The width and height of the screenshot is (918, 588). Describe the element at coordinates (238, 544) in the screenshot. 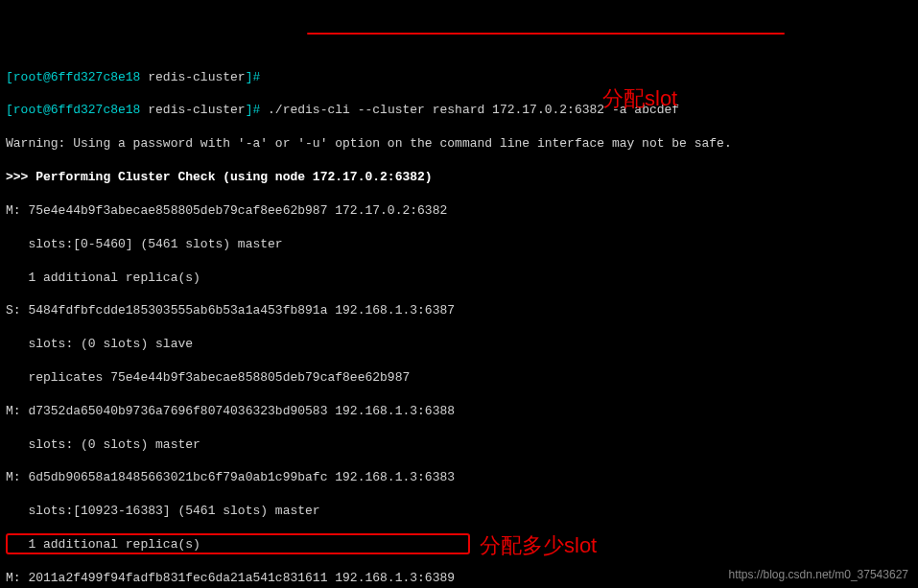

I see `highlight-box` at that location.